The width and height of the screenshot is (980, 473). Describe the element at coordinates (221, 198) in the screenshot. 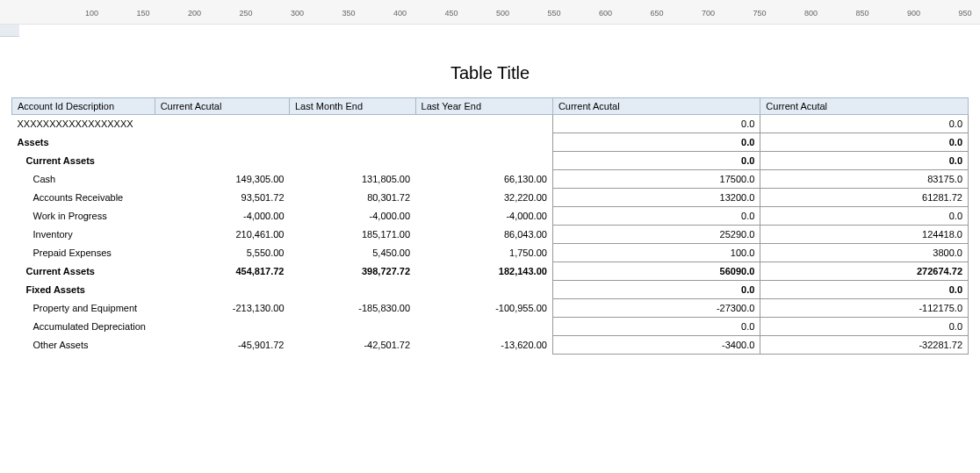

I see `cell-current: 93,501.72` at that location.